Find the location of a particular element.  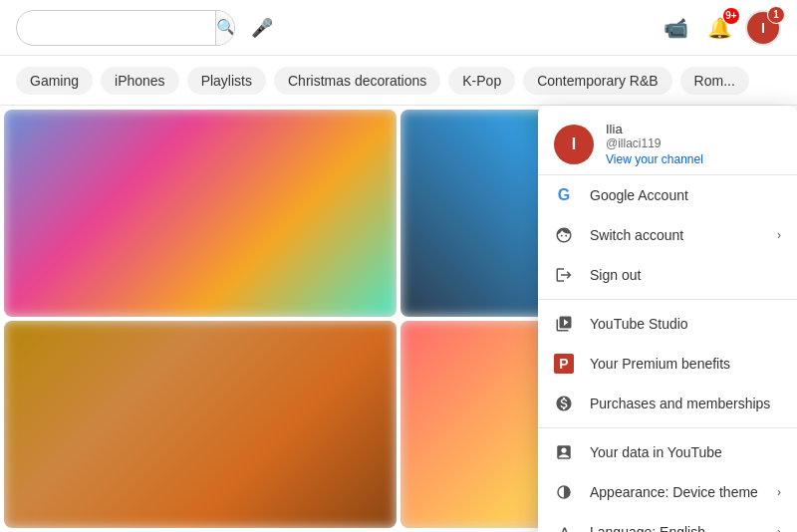

dropdown-username: Ilia is located at coordinates (655, 130).